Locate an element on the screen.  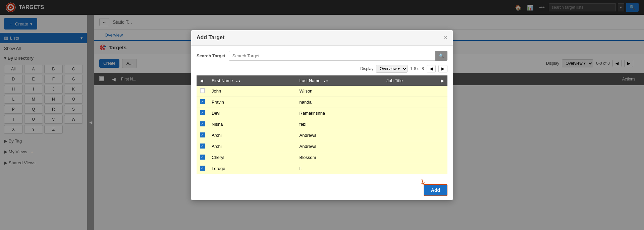
row-first-name: Lordge is located at coordinates (252, 168).